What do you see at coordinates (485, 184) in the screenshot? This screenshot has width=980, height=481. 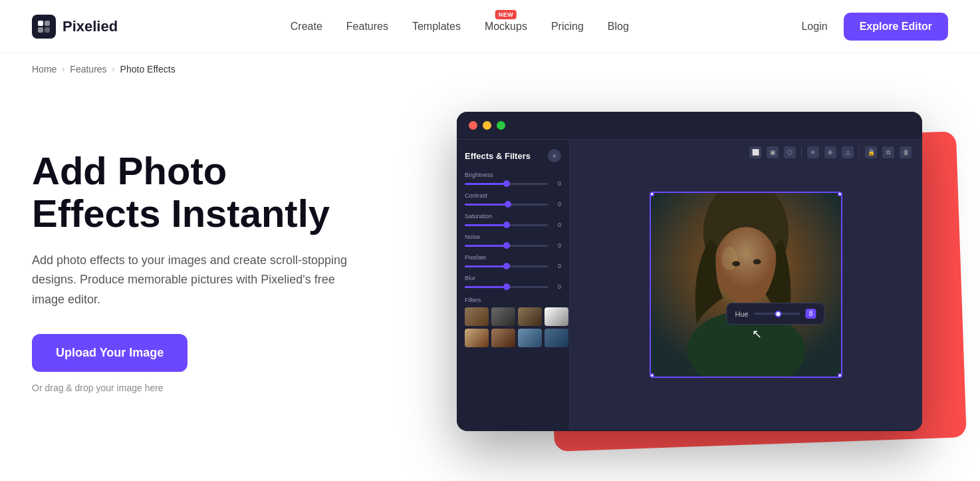 I see `brightness-fill` at bounding box center [485, 184].